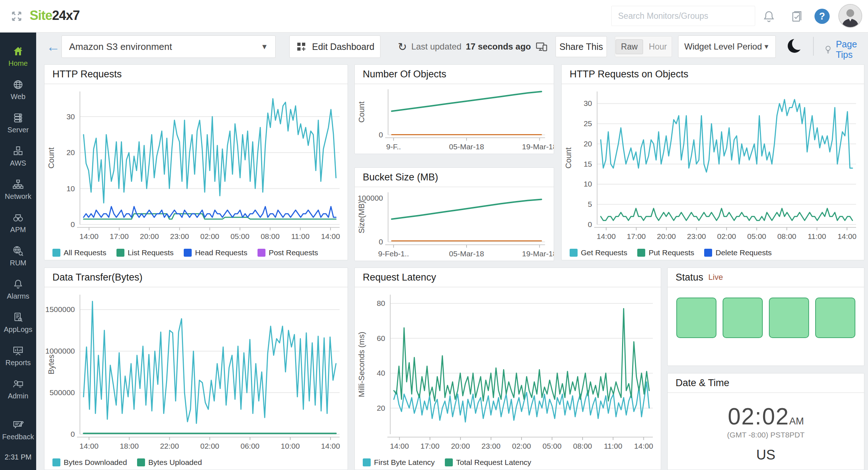 The image size is (868, 470). Describe the element at coordinates (17, 16) in the screenshot. I see `expand-icon` at that location.